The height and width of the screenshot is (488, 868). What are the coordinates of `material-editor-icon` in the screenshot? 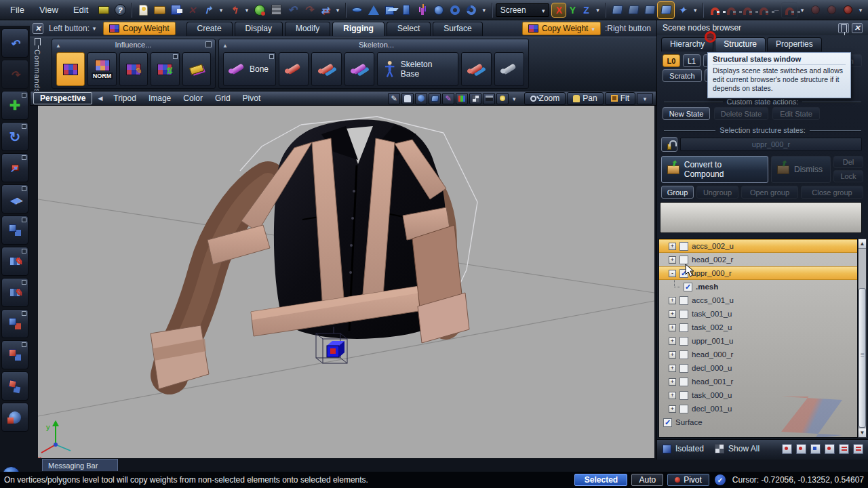 It's located at (260, 10).